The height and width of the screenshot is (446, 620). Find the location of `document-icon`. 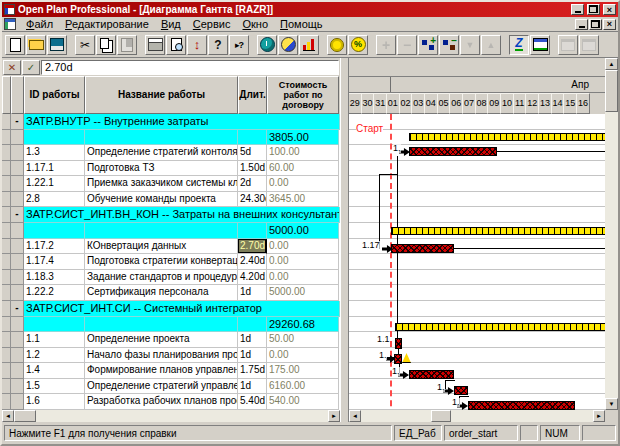

document-icon is located at coordinates (10, 24).